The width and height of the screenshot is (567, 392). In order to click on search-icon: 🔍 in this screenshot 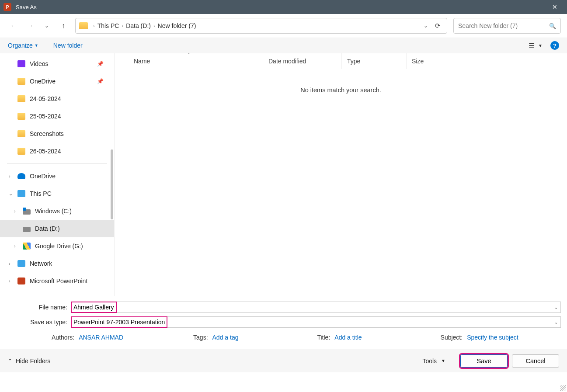, I will do `click(553, 26)`.